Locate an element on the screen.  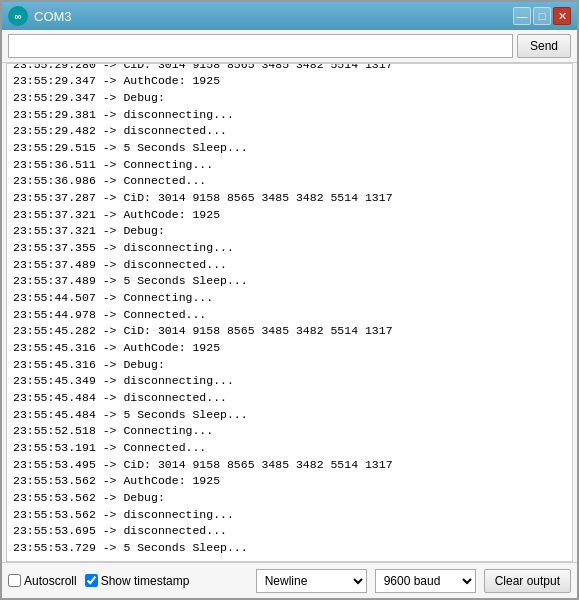
log-line: 23:55:45.282 -> CiD: 3014 9158 8565 3485… is located at coordinates (290, 332).